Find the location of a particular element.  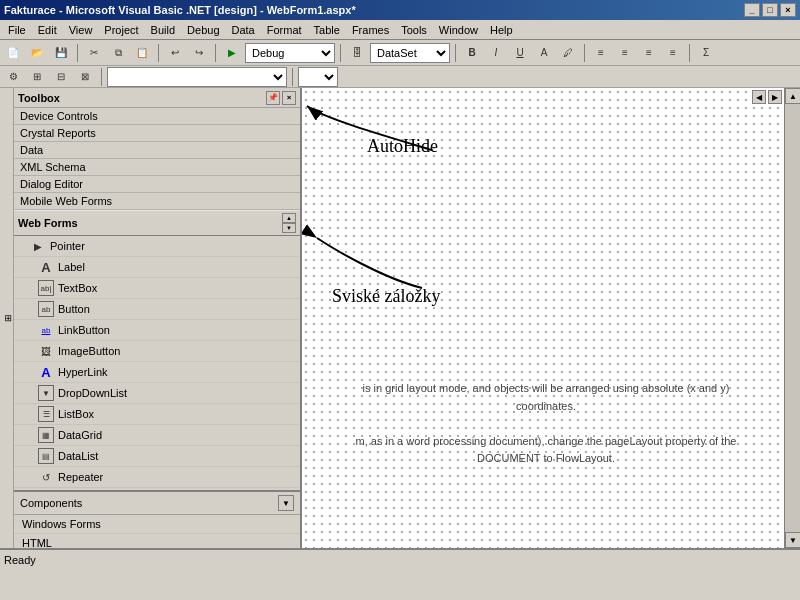

tb-cut: ✂ is located at coordinates (94, 53).